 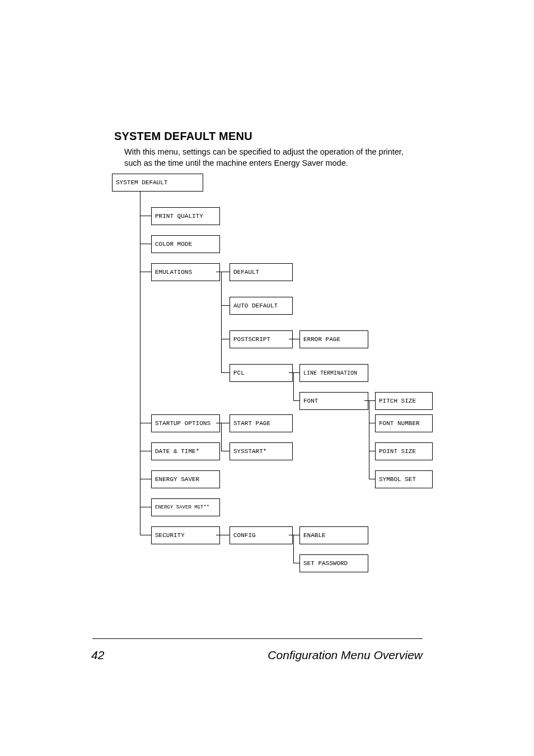 What do you see at coordinates (261, 451) in the screenshot?
I see `submenu-sysstart: SYSSTART*` at bounding box center [261, 451].